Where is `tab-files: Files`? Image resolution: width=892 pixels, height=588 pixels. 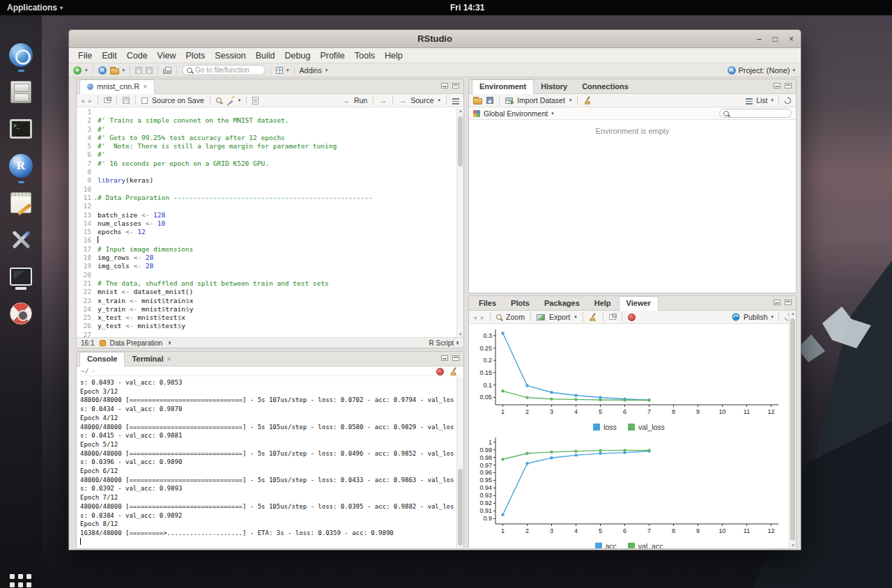 tab-files: Files is located at coordinates (488, 304).